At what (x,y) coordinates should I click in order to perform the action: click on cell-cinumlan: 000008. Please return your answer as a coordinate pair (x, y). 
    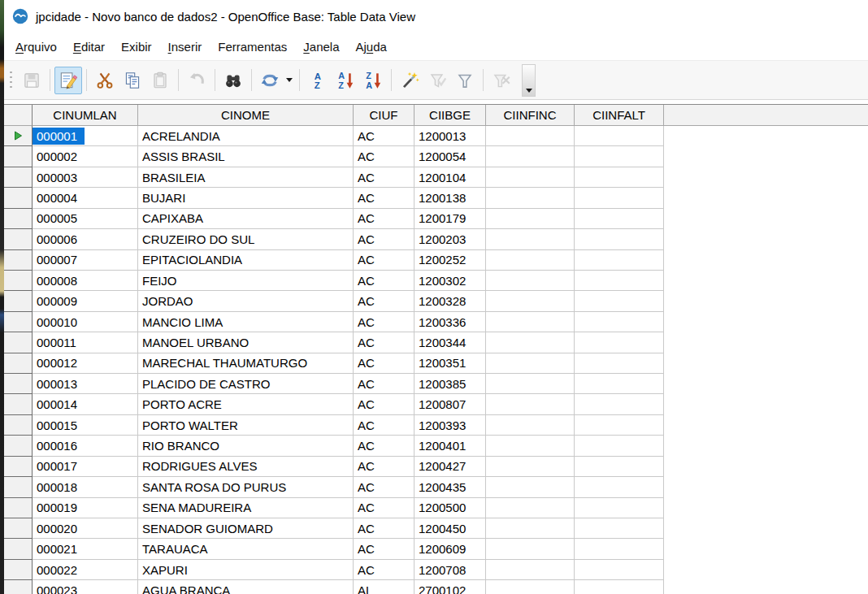
    Looking at the image, I should click on (85, 281).